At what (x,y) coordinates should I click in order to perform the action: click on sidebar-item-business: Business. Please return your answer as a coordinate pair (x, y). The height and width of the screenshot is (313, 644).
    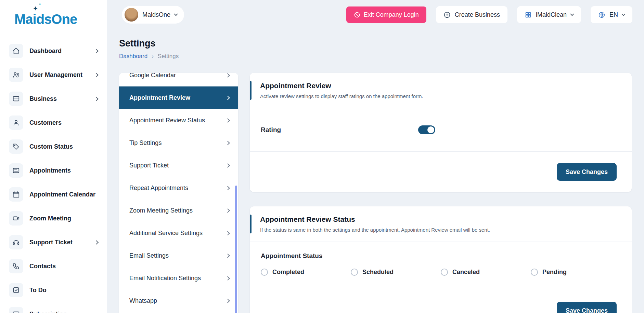
    Looking at the image, I should click on (53, 99).